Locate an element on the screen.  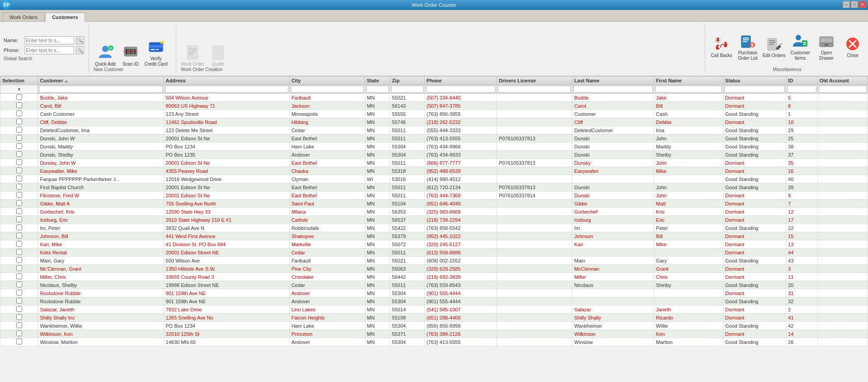
col-first-name: First Name is located at coordinates (689, 81).